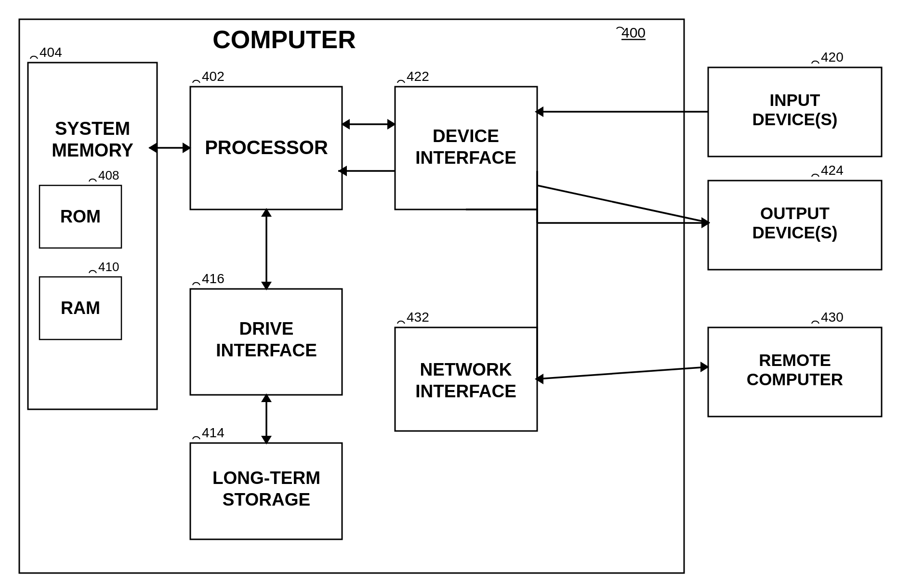  Describe the element at coordinates (266, 328) in the screenshot. I see `drive-iface-text1: DRIVE` at that location.